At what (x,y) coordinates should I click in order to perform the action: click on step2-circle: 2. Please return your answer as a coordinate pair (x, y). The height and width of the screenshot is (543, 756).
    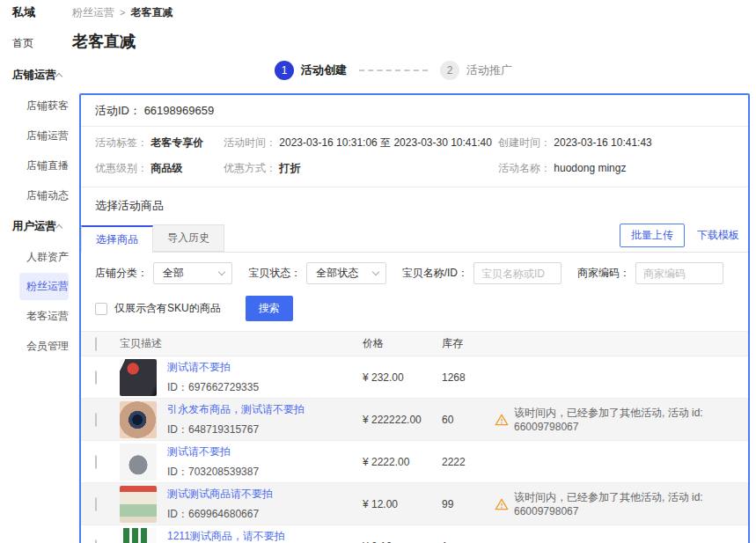
    Looking at the image, I should click on (450, 70).